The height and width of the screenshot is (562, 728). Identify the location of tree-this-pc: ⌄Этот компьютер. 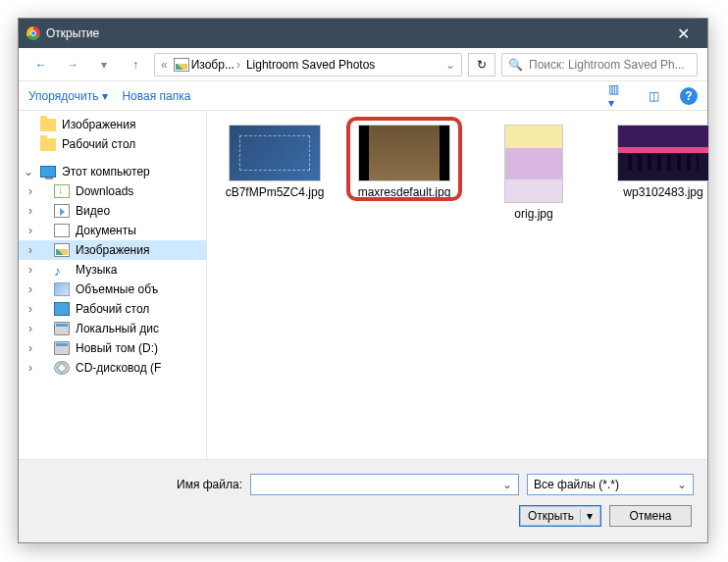
(112, 172).